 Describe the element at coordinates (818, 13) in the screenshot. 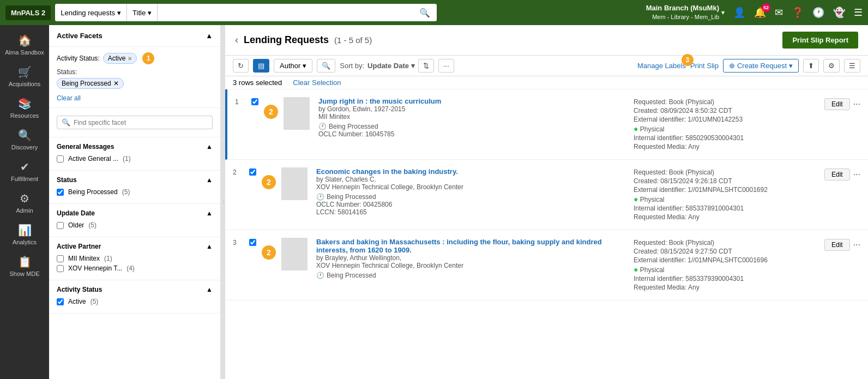

I see `clock-icon: 🕐` at that location.